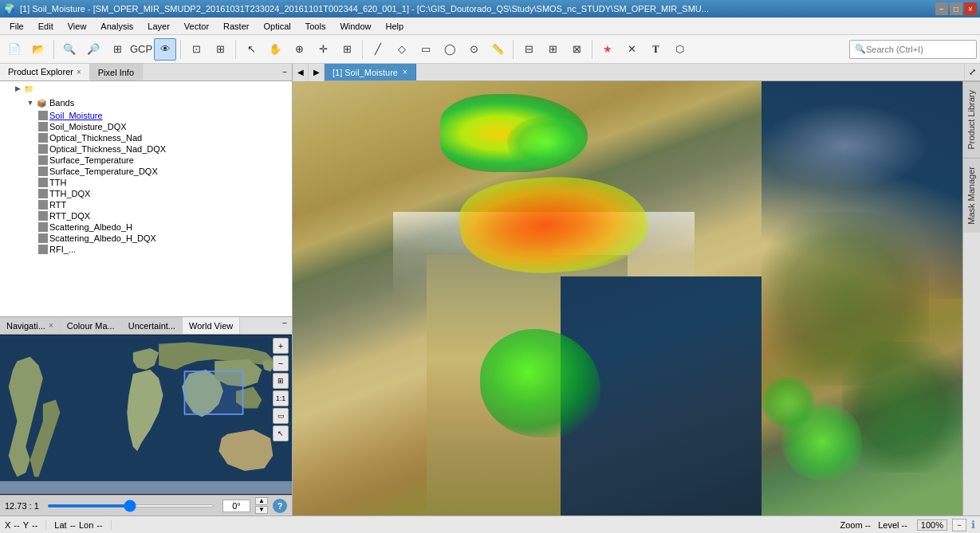  What do you see at coordinates (577, 49) in the screenshot?
I see `tb-grid-cols: ⊠` at bounding box center [577, 49].